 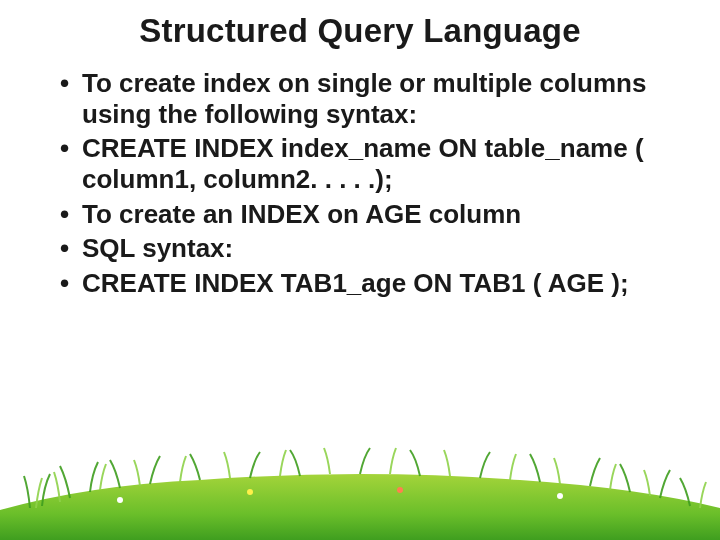 I want to click on list-item: CREATE INDEX index_name ON table_name ( …, so click(x=372, y=164).